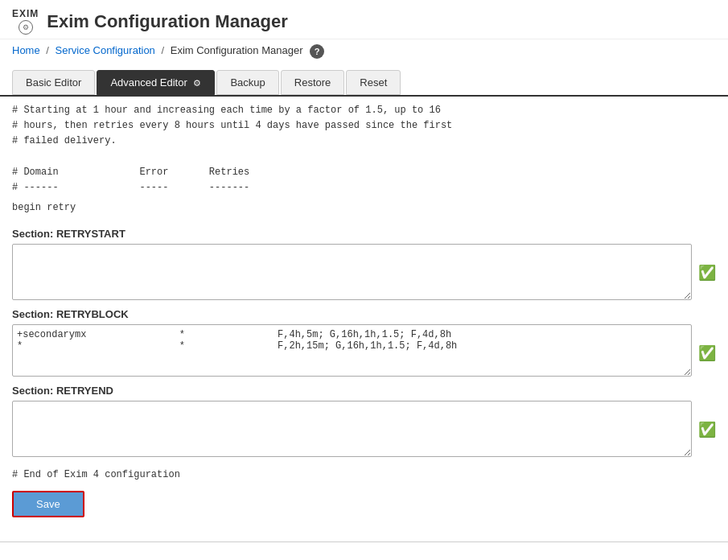  I want to click on exim-logo: EXIM ⚙, so click(26, 21).